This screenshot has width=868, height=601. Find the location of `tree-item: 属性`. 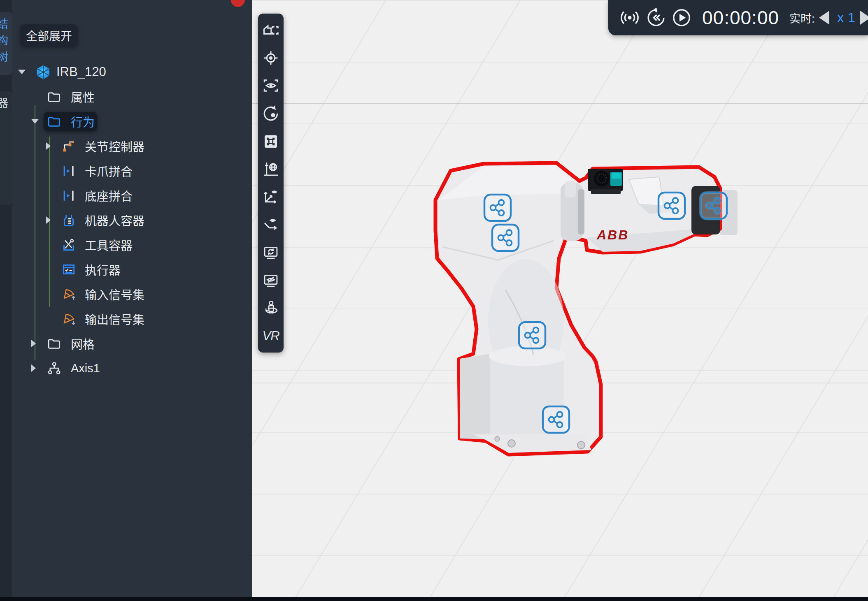

tree-item: 属性 is located at coordinates (126, 97).